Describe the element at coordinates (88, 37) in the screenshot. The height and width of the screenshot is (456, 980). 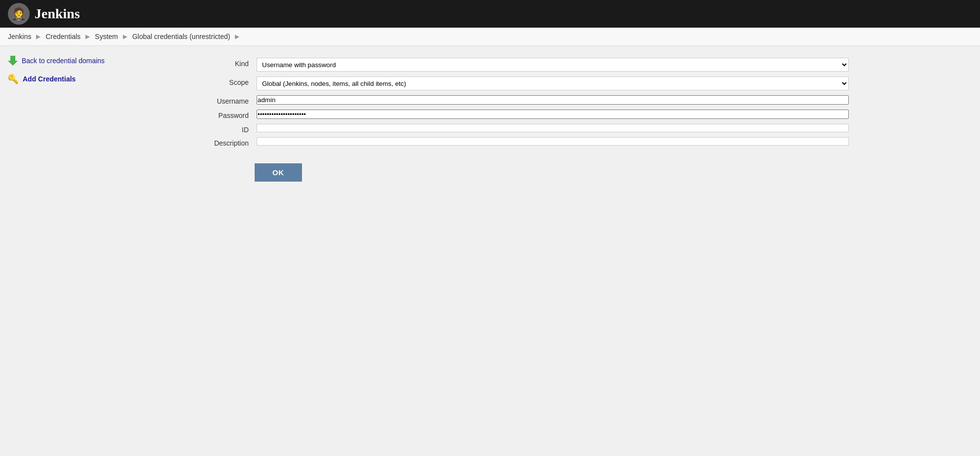
I see `breadcrumb-sep-2: ▶` at that location.